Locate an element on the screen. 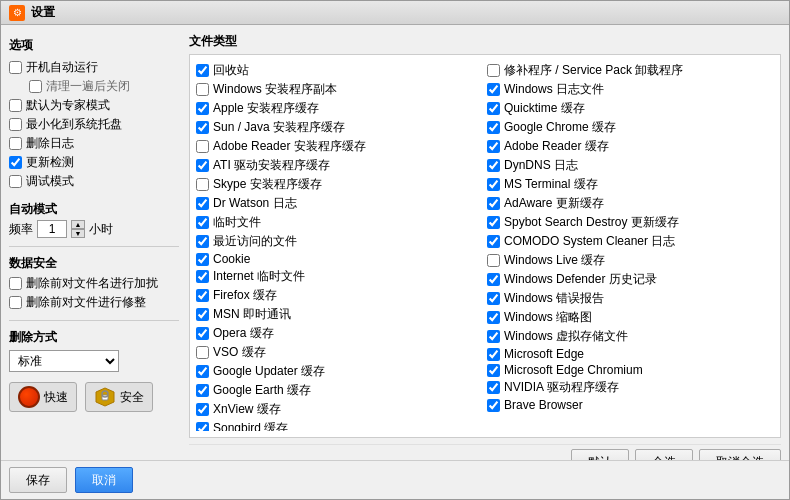 This screenshot has width=790, height=500. file-item-col2-8: Spybot Search Destroy 更新缓存 is located at coordinates (628, 222).